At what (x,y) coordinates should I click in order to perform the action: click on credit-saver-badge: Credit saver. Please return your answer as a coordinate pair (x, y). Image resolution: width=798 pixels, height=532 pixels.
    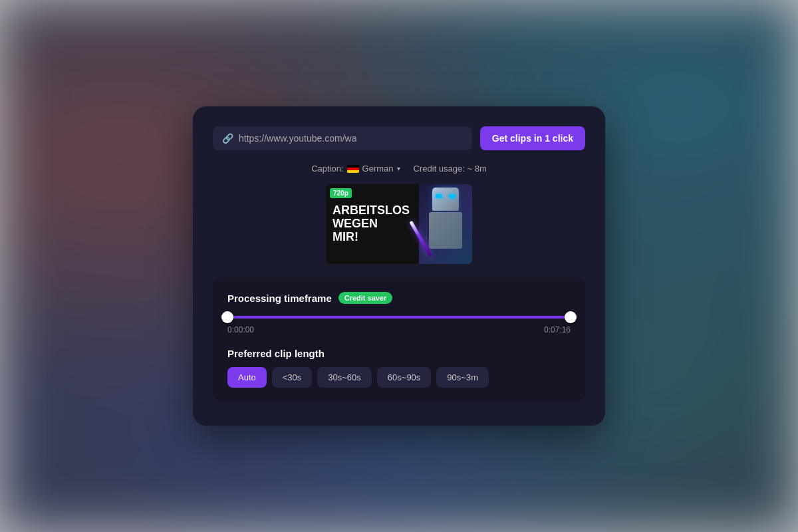
    Looking at the image, I should click on (366, 298).